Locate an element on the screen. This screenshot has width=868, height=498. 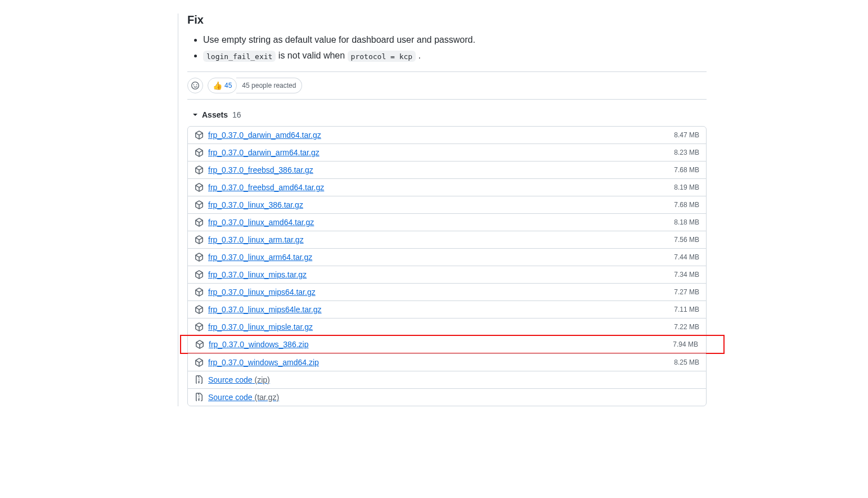
asset-link: frp_0.37.0_darwin_arm64.tar.gz is located at coordinates (441, 152).